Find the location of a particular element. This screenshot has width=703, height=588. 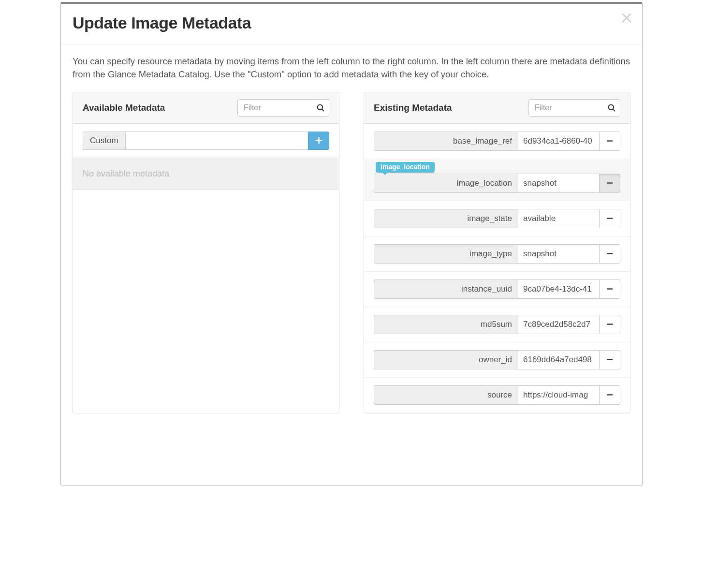

existing-header: Existing Metadata is located at coordinates (497, 108).